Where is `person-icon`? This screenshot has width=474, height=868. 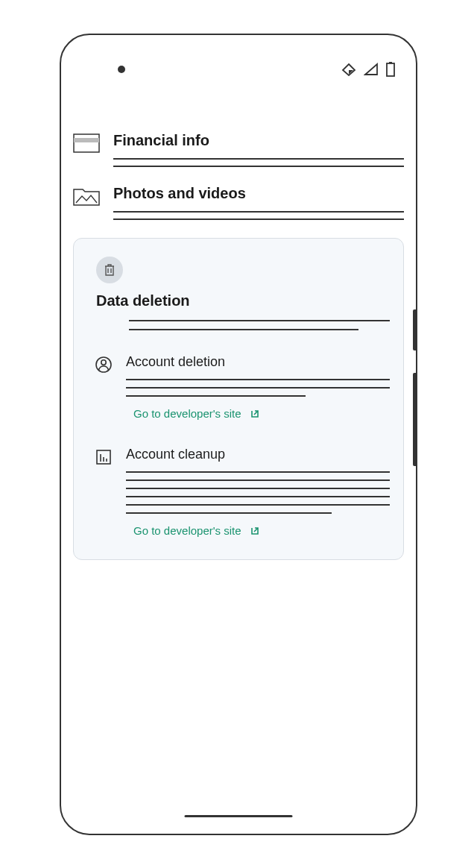 person-icon is located at coordinates (104, 365).